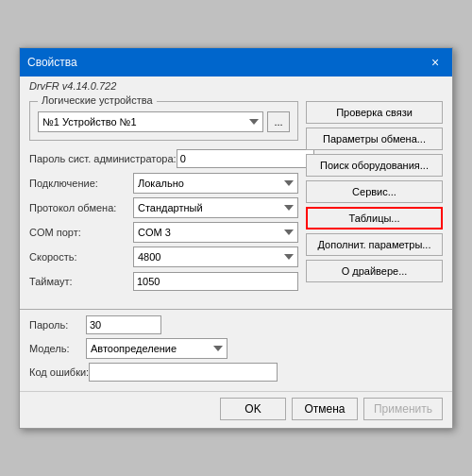 This screenshot has height=476, width=472. What do you see at coordinates (236, 310) in the screenshot?
I see `separator` at bounding box center [236, 310].